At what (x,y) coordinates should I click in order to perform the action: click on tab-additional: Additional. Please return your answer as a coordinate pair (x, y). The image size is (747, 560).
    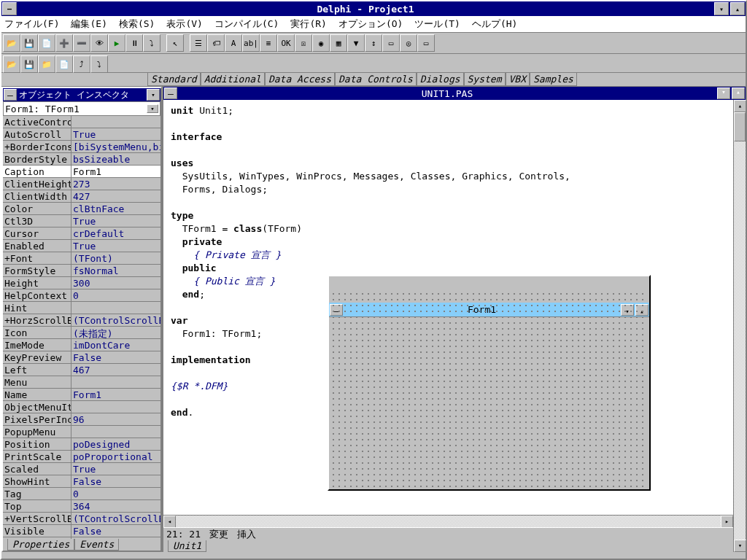
    Looking at the image, I should click on (233, 79).